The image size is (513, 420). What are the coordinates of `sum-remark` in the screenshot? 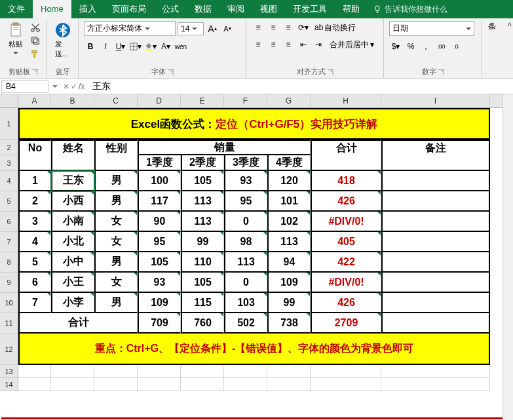 It's located at (436, 324).